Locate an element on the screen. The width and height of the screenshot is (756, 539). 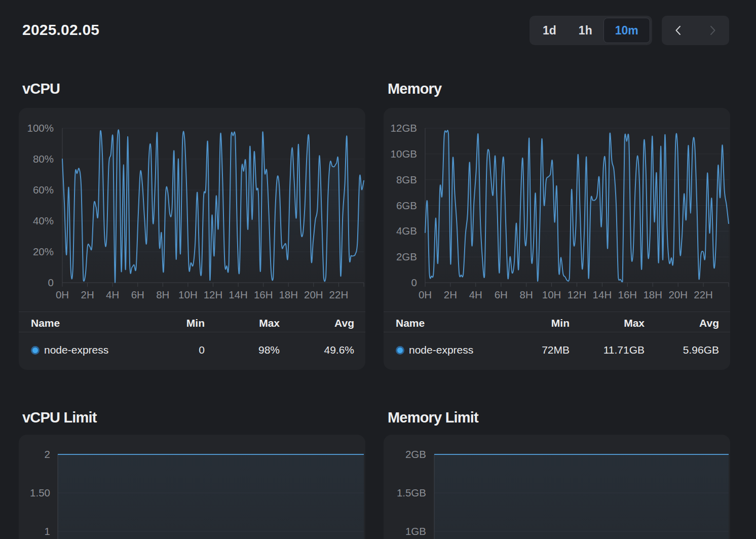
svg-text: 1GB is located at coordinates (415, 531).